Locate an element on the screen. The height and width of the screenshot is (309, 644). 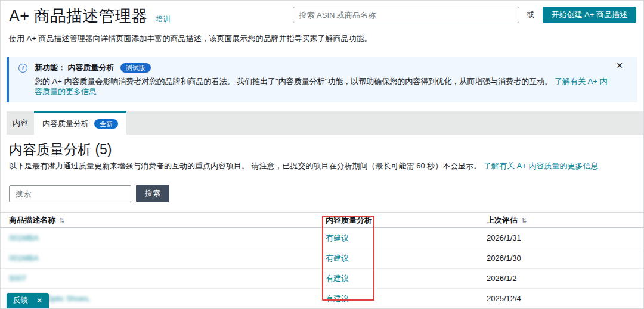
column-header-name: 商品描述名称⇅ is located at coordinates (167, 220).